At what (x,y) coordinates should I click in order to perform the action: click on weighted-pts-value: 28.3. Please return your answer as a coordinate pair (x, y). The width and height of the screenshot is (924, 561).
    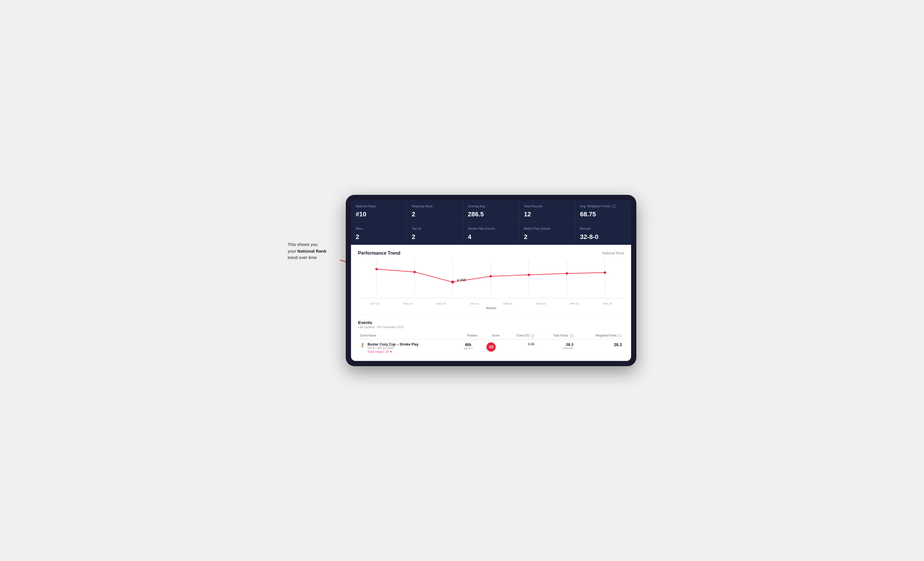
    Looking at the image, I should click on (600, 345).